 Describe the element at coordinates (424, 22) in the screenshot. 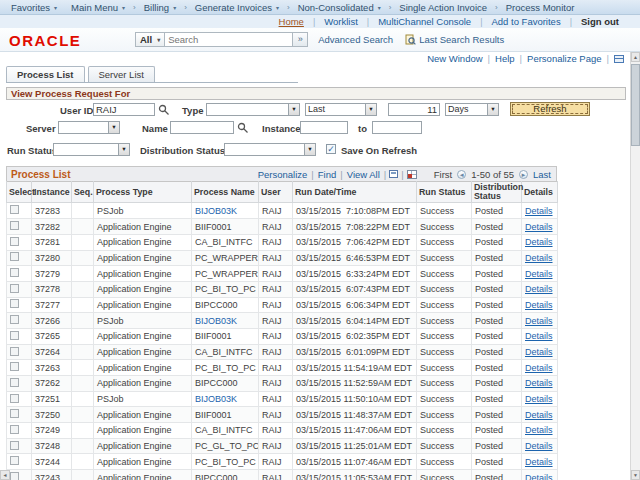

I see `multichannel-console-link: MultiChannel Console` at that location.